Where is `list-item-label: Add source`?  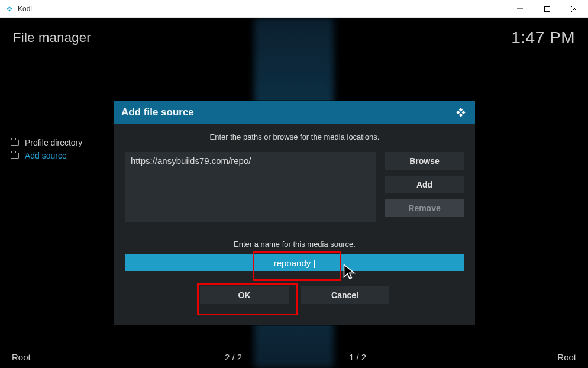
list-item-label: Add source is located at coordinates (46, 156).